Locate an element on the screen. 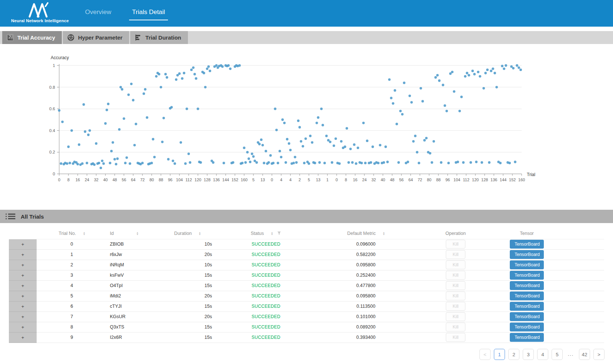 The width and height of the screenshot is (613, 364). tab-hyper-parameter: Hyper Parameter is located at coordinates (96, 38).